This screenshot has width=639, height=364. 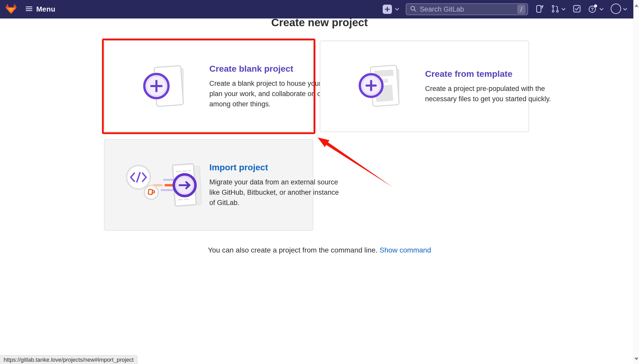 I want to click on user-menu-button, so click(x=619, y=9).